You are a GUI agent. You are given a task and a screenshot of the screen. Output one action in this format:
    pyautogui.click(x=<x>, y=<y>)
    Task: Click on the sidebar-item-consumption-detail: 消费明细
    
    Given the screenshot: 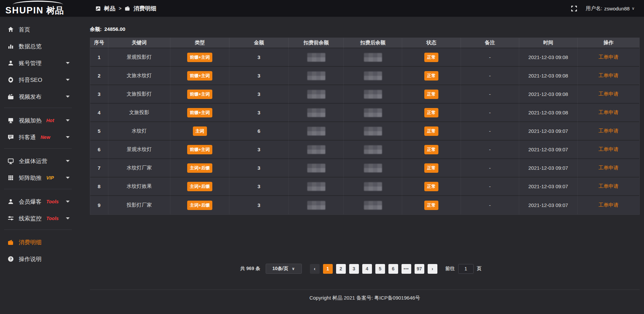 What is the action you would take?
    pyautogui.click(x=39, y=242)
    